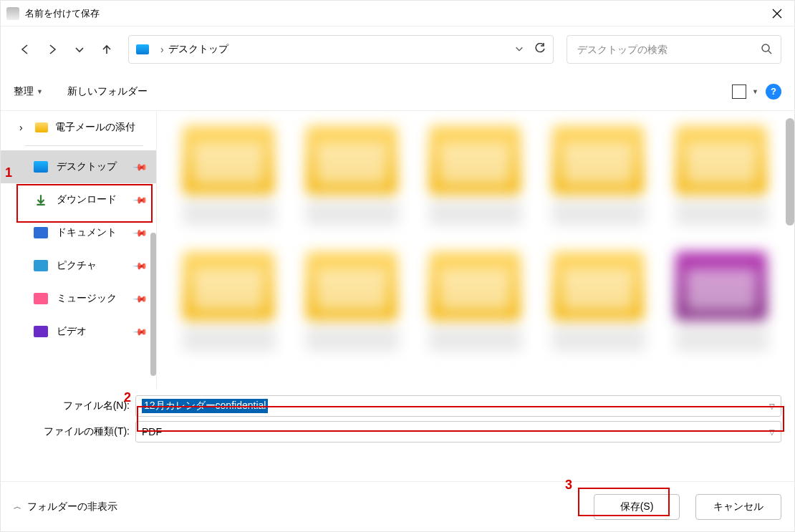 This screenshot has width=795, height=532. I want to click on refresh-button, so click(540, 50).